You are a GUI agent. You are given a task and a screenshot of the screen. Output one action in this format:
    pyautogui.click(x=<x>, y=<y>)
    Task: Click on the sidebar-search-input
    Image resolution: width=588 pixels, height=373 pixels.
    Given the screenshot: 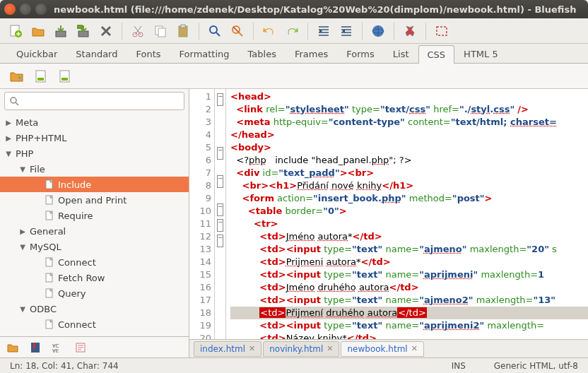 What is the action you would take?
    pyautogui.click(x=101, y=102)
    